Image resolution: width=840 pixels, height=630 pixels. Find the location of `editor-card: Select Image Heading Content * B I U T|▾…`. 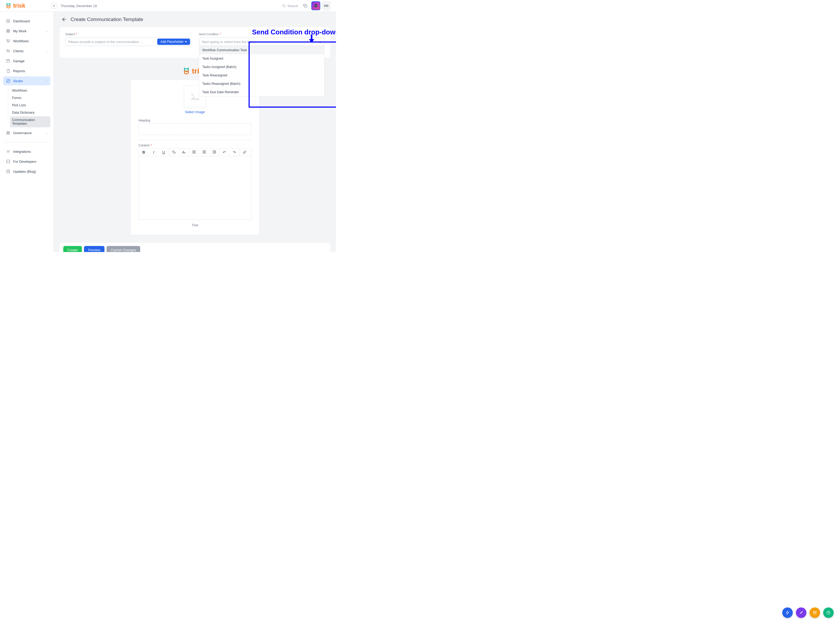

editor-card: Select Image Heading Content * B I U T|▾… is located at coordinates (195, 158).